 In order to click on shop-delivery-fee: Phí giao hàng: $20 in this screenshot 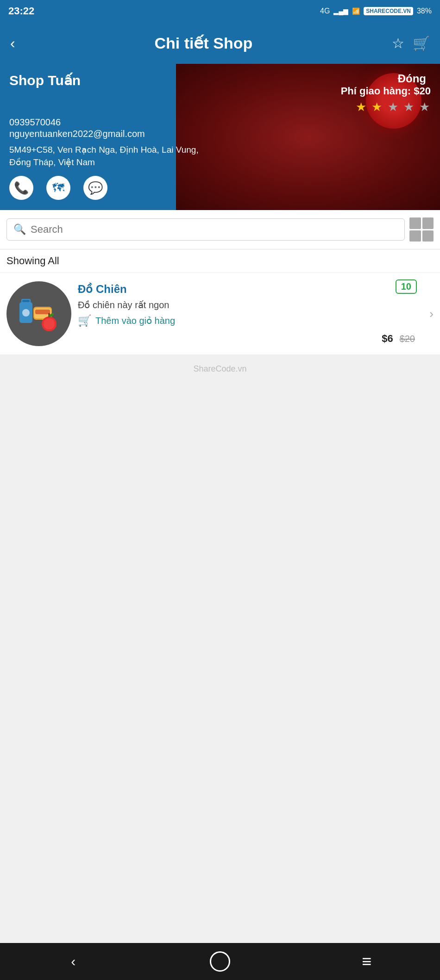, I will do `click(386, 91)`.